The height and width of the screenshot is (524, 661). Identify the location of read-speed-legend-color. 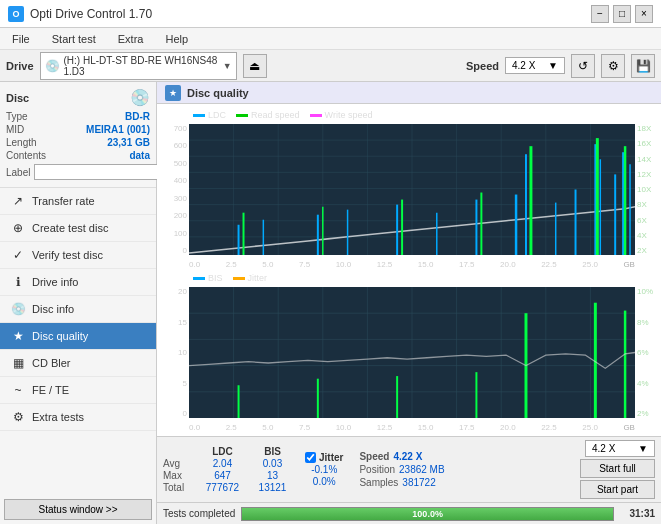
(242, 116).